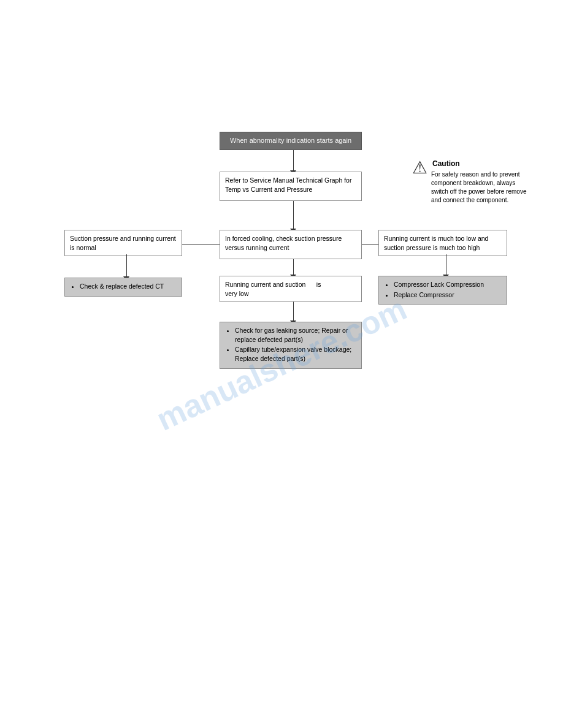 The image size is (563, 728). Describe the element at coordinates (291, 346) in the screenshot. I see `gas-leak-box: Check for gas leaking source; Repair or …` at that location.